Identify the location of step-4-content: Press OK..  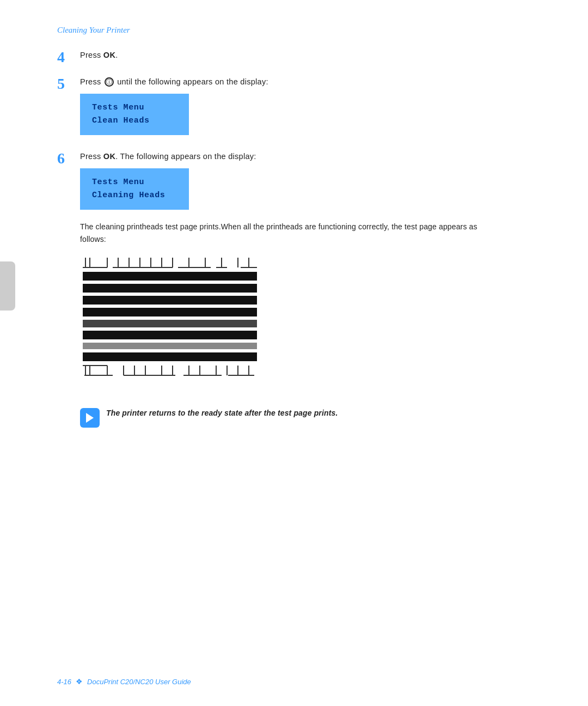
(279, 56).